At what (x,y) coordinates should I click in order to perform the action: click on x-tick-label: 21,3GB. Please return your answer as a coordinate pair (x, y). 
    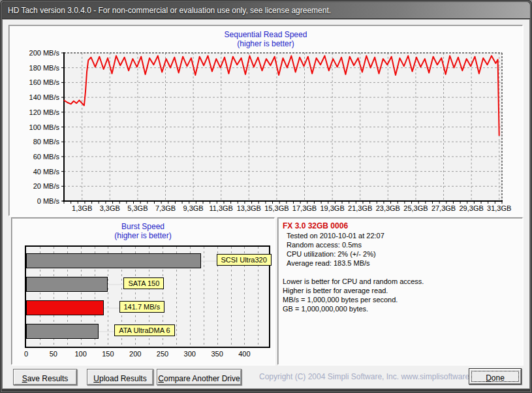
    Looking at the image, I should click on (360, 208).